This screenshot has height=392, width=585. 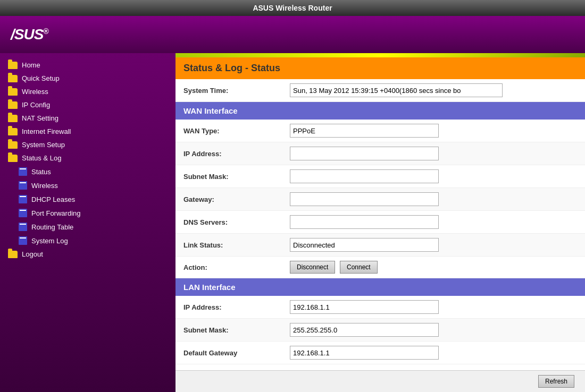 I want to click on wan-subnet-value, so click(x=433, y=176).